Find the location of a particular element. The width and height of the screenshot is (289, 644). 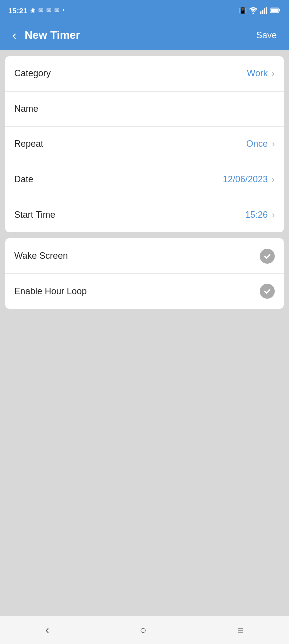

enable-hour-loop-toggle is located at coordinates (267, 291).